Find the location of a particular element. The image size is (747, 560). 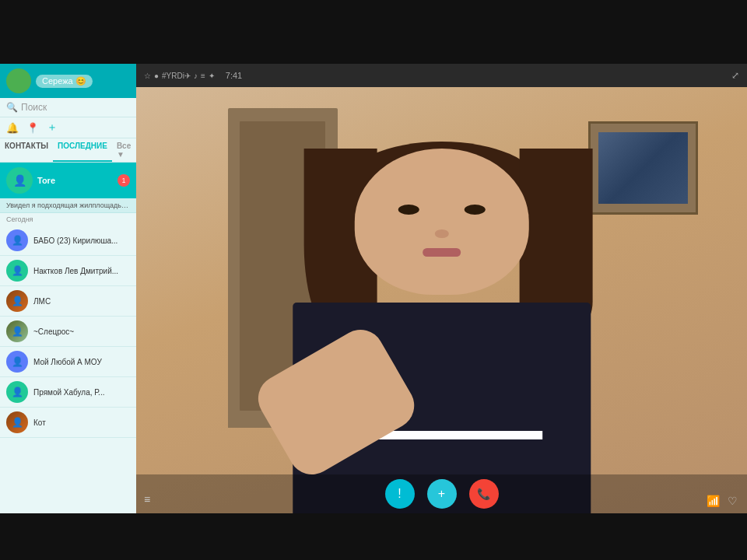

header-icons: ☆ ● #YRDi✈ ♪ ≡ ✦ is located at coordinates (179, 76).